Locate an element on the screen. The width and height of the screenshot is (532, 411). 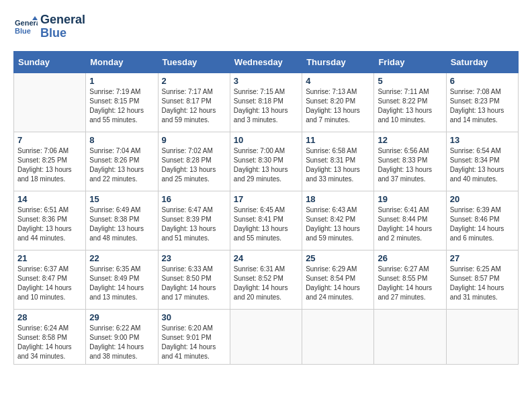
day-number: 30 is located at coordinates (194, 317).